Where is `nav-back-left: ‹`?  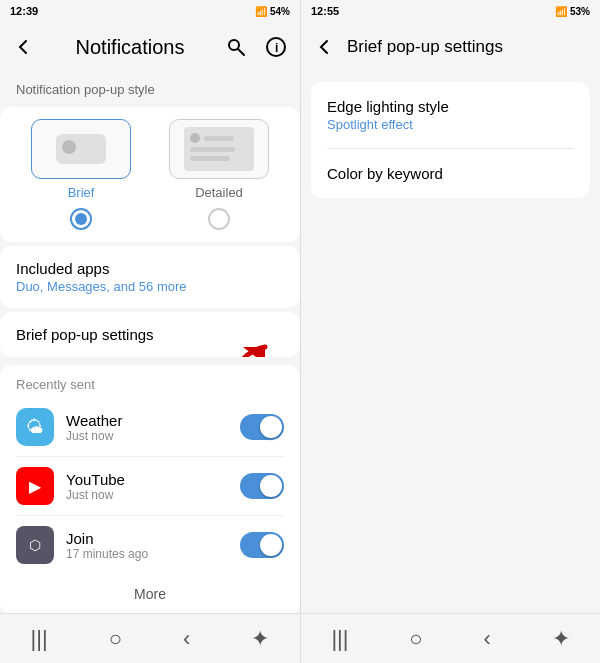
nav-back-left: ‹ is located at coordinates (186, 639).